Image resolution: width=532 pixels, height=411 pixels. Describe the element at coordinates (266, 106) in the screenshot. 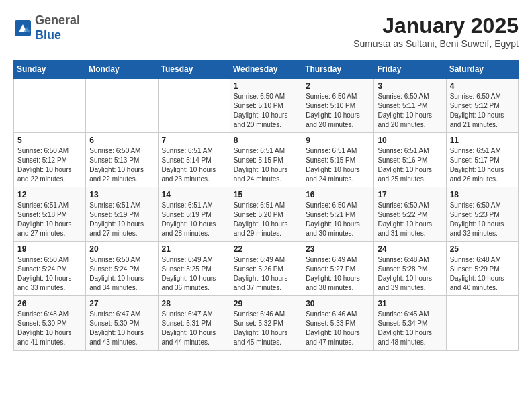

I see `week-row-1: 1Sunrise: 6:50 AM Sunset: 5:10 PM Daylig…` at that location.